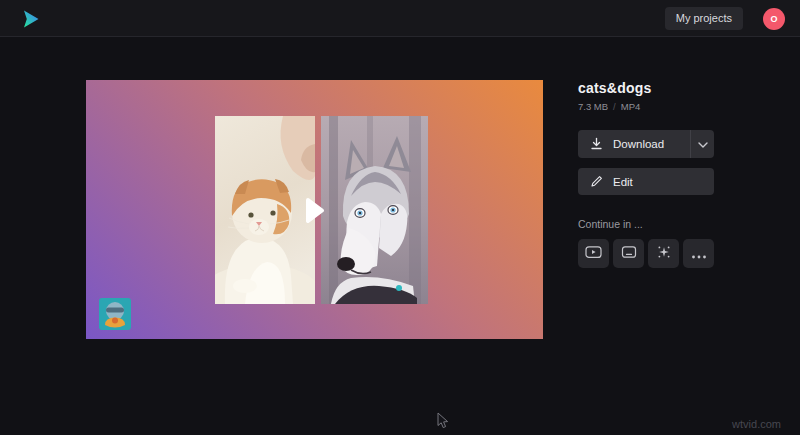  What do you see at coordinates (596, 182) in the screenshot?
I see `edit-pencil-icon` at bounding box center [596, 182].